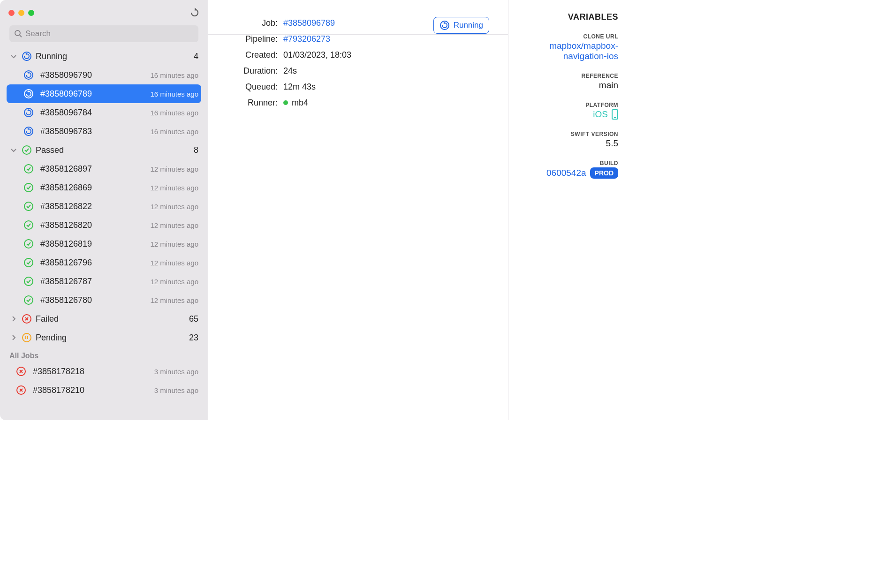 Image resolution: width=879 pixels, height=588 pixels. What do you see at coordinates (567, 173) in the screenshot?
I see `build-hash: 0600542a` at bounding box center [567, 173].